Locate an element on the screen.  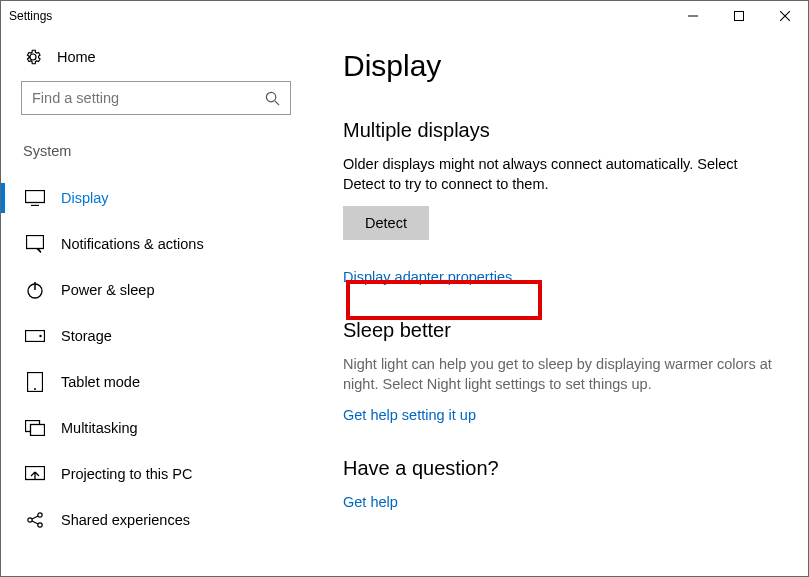
multiple-displays-text: Older displays might not always connect … is located at coordinates (560, 174).